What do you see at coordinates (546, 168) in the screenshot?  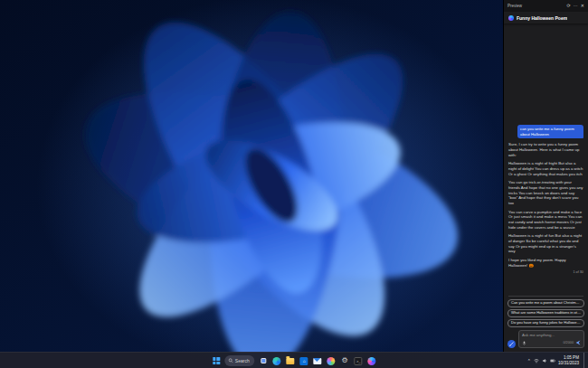 I see `ai-paragraph: Halloween is a night of fright But also …` at bounding box center [546, 168].